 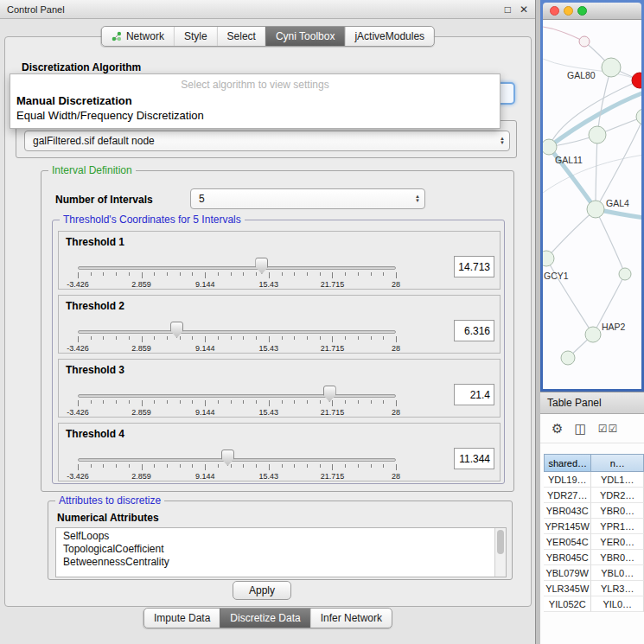 What do you see at coordinates (594, 558) in the screenshot?
I see `table-row: YBR045CYBR0…` at bounding box center [594, 558].